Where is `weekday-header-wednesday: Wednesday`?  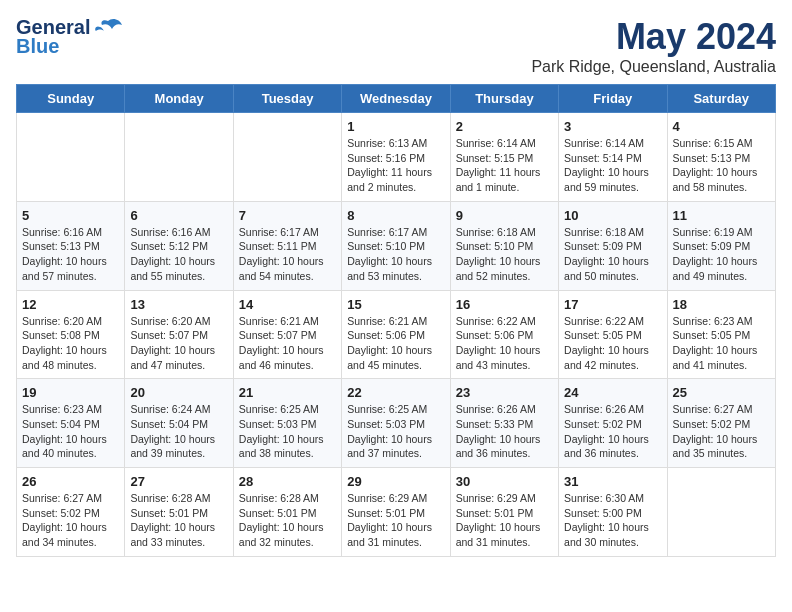 weekday-header-wednesday: Wednesday is located at coordinates (396, 99).